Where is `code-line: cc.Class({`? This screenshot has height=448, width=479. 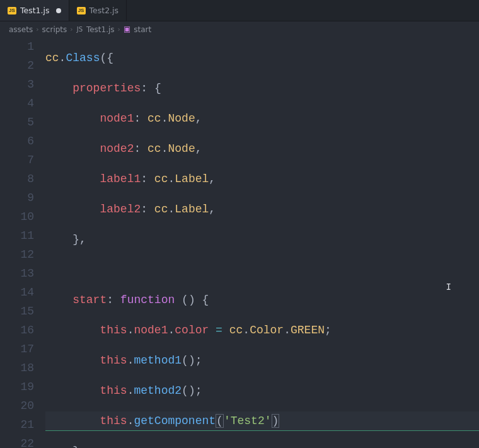
code-line: cc.Class({ is located at coordinates (262, 58).